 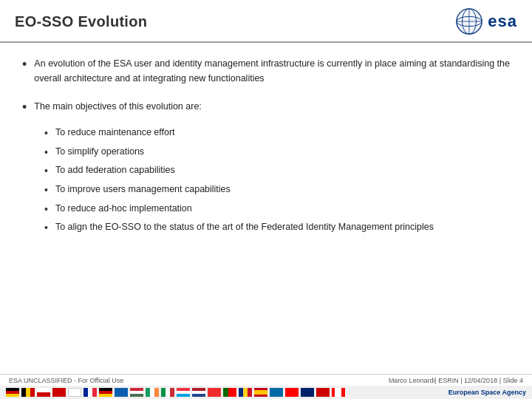 I want to click on flags-row: European Space Agency, so click(x=266, y=392).